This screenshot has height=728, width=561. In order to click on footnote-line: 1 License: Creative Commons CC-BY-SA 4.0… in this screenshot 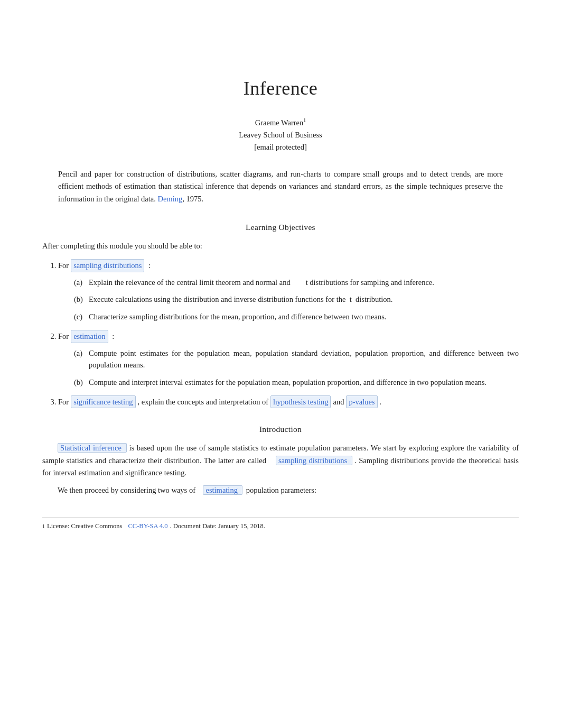, I will do `click(280, 527)`.